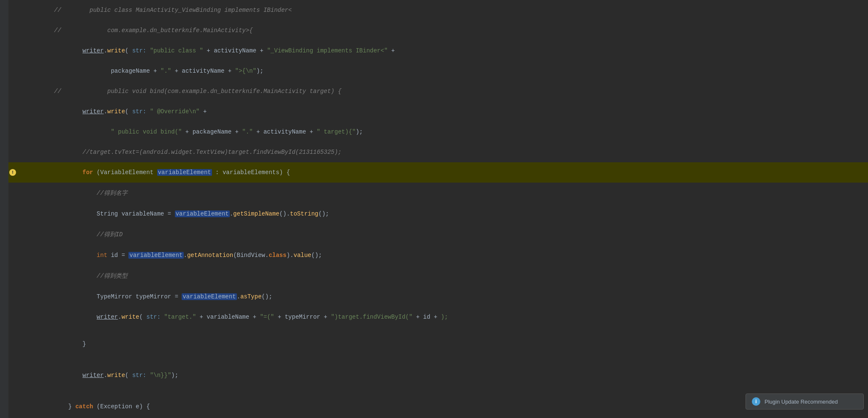 The image size is (868, 418). I want to click on line-content-13: int id = variableElement.getAnnotation(B…, so click(441, 255).